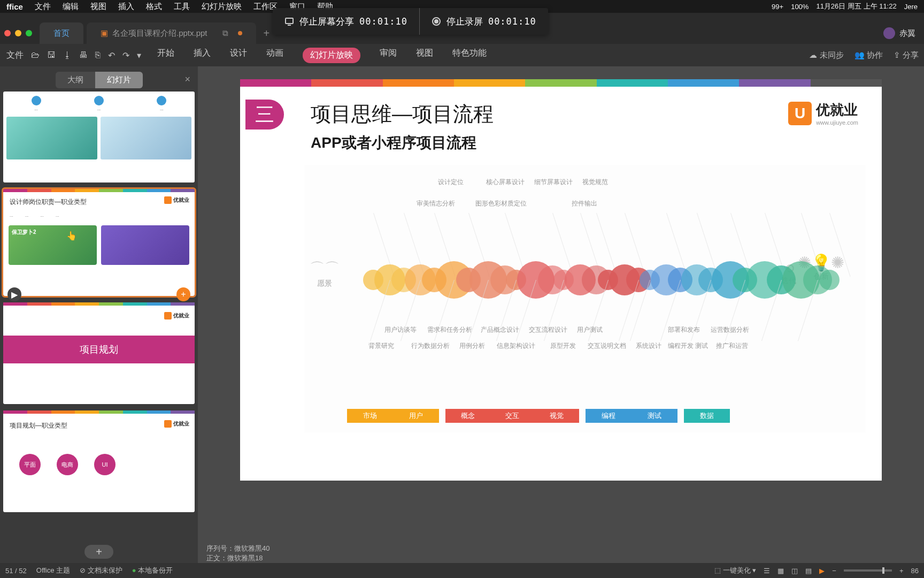 The width and height of the screenshot is (924, 578). What do you see at coordinates (289, 21) in the screenshot?
I see `screen-icon` at bounding box center [289, 21].